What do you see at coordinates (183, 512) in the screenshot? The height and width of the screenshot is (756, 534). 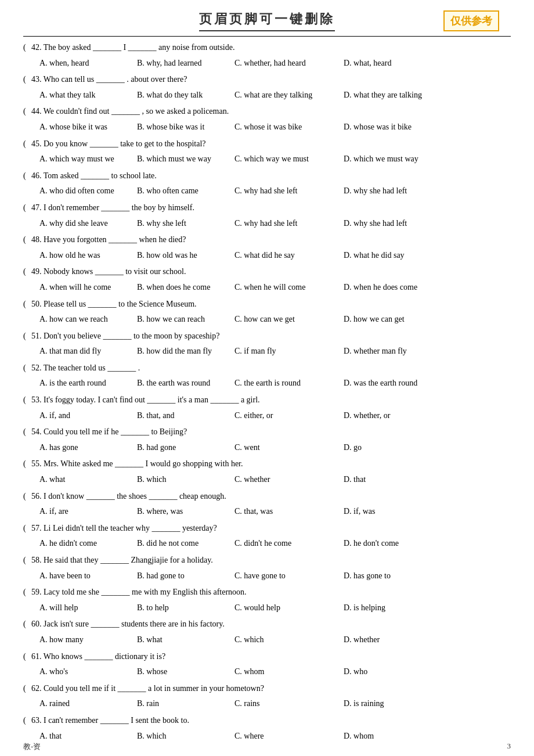 I see `option-b-56: B. where, was` at bounding box center [183, 512].